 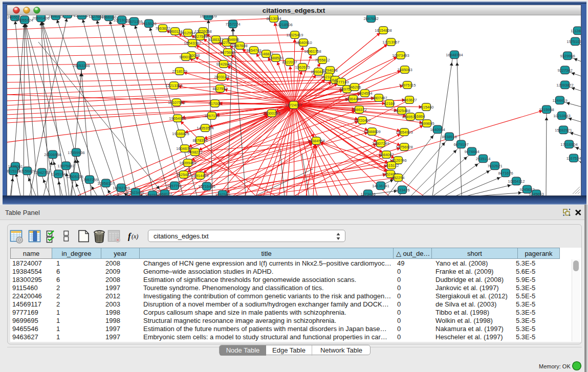 What do you see at coordinates (207, 186) in the screenshot?
I see `svg-text: 15716485` at bounding box center [207, 186].